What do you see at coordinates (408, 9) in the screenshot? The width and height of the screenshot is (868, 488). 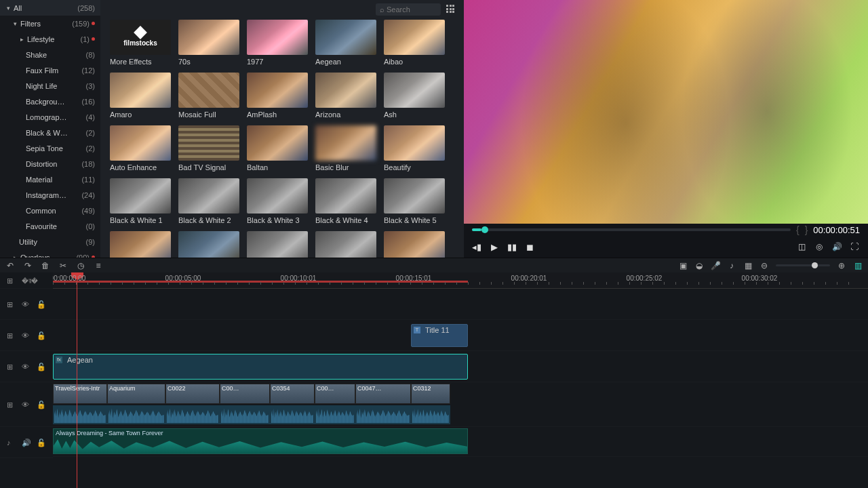 I see `search-box: ⌕` at bounding box center [408, 9].